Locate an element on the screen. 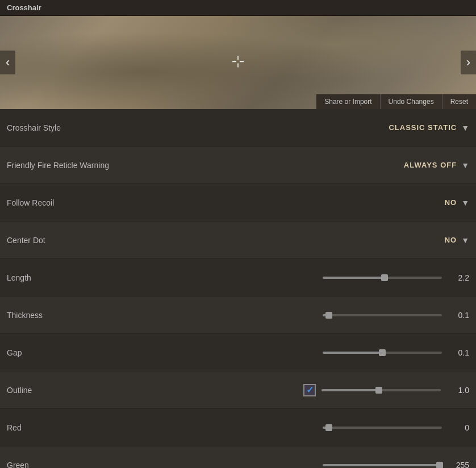 The image size is (476, 468). dropdown-value-center-dot: No is located at coordinates (451, 240).